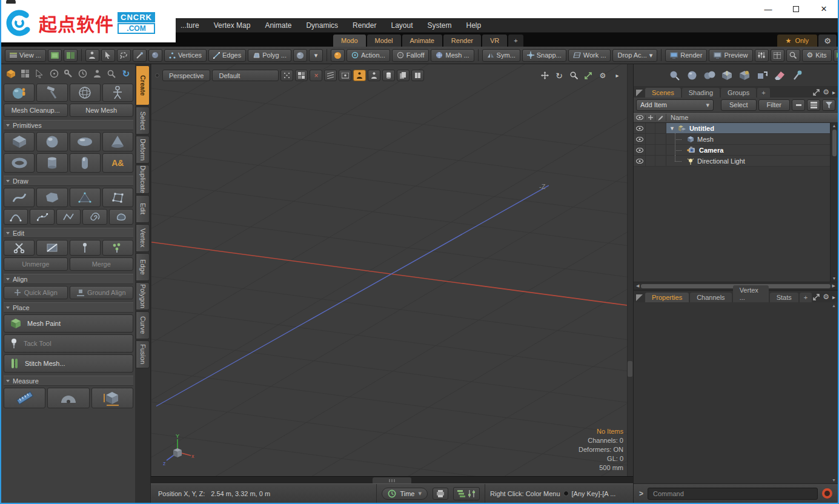 This screenshot has height=504, width=839. What do you see at coordinates (806, 297) in the screenshot?
I see `add-tab-button: +` at bounding box center [806, 297].